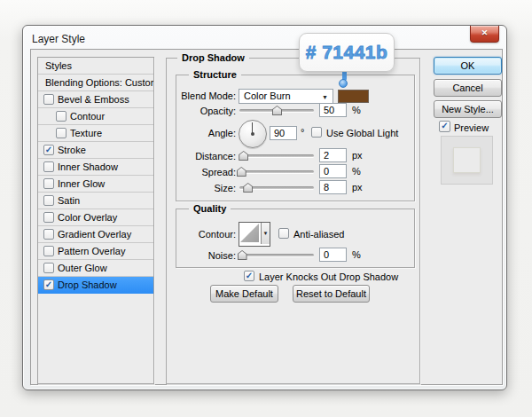  Describe the element at coordinates (357, 187) in the screenshot. I see `size-unit: px` at that location.